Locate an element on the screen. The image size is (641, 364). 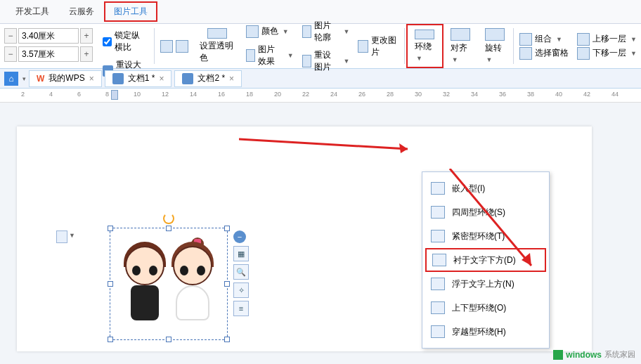
wrap-button: 环绕▼ is located at coordinates (425, 46).